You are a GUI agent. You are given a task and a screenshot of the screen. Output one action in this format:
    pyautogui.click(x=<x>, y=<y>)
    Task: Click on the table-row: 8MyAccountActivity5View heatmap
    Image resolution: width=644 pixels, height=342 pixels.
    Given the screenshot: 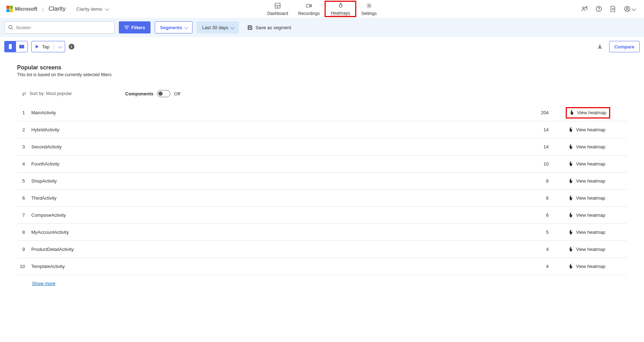 What is the action you would take?
    pyautogui.click(x=322, y=232)
    